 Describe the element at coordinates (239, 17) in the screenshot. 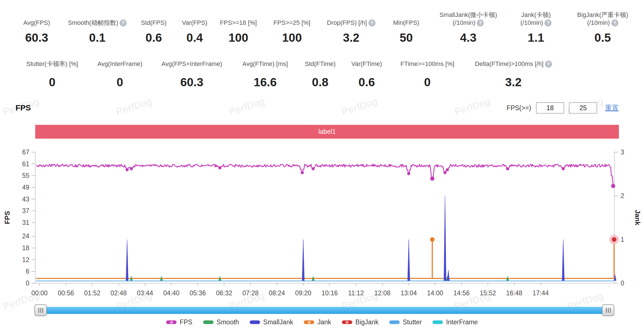

I see `stat-label: FPS>=18 [%]` at that location.